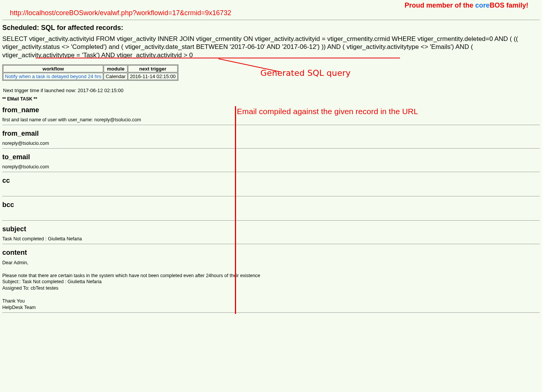 The width and height of the screenshot is (542, 392). Describe the element at coordinates (271, 210) in the screenshot. I see `field-bcc: bcc` at that location.